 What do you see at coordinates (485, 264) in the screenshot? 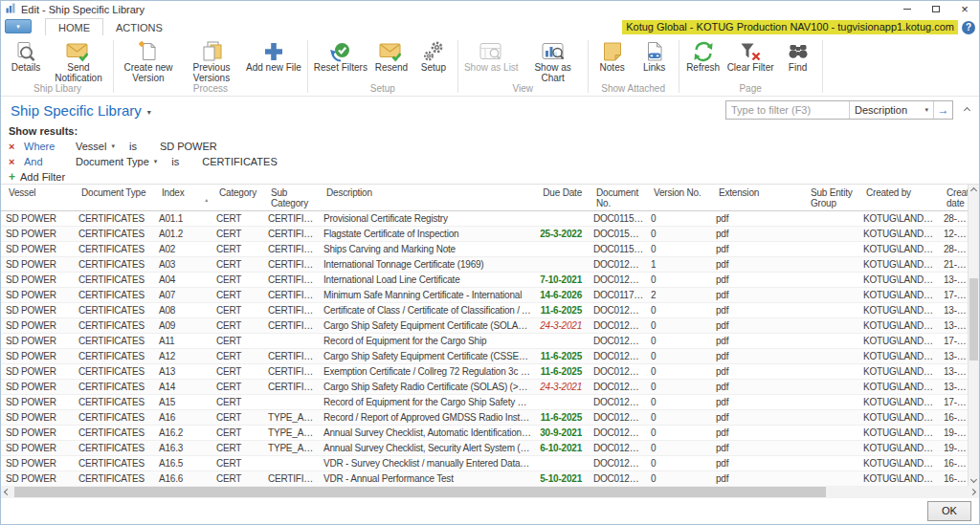
I see `table-row: SD POWERCERTIFICATESA03CERTCERTIFICATEIn…` at bounding box center [485, 264].